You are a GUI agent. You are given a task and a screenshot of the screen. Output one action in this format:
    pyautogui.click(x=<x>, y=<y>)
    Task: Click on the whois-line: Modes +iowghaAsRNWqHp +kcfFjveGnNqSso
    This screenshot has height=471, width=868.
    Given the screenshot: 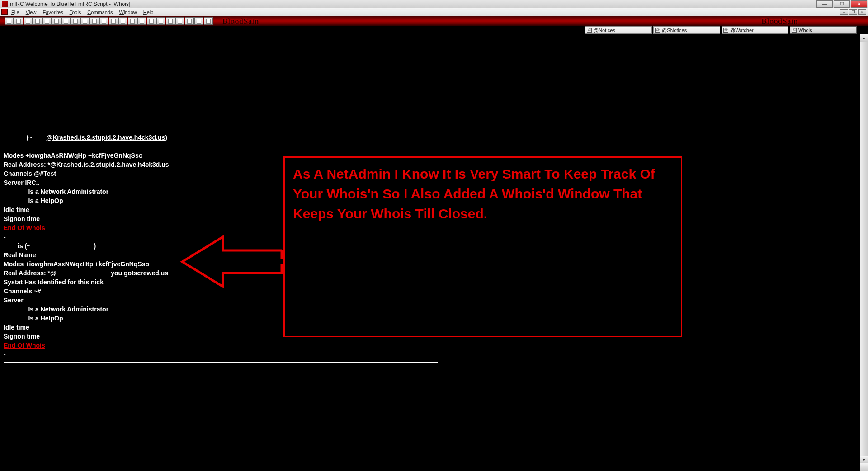 What is the action you would take?
    pyautogui.click(x=73, y=155)
    